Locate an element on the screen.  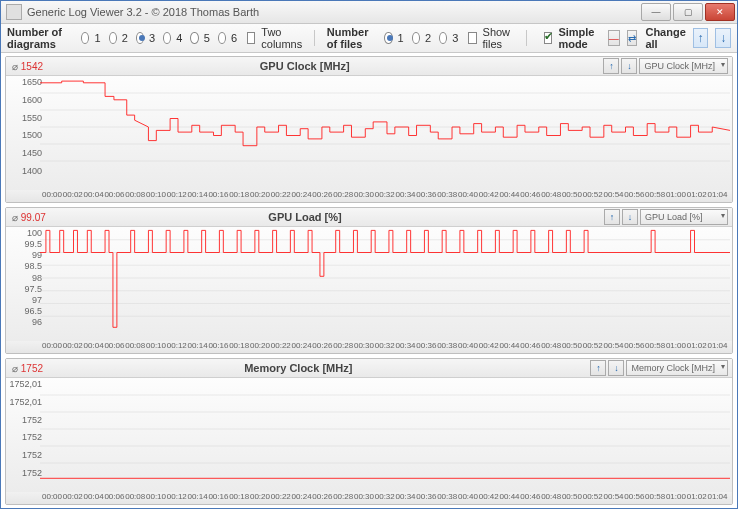
y-axis: 165016001550150014501400 is located at coordinates (25, 127).